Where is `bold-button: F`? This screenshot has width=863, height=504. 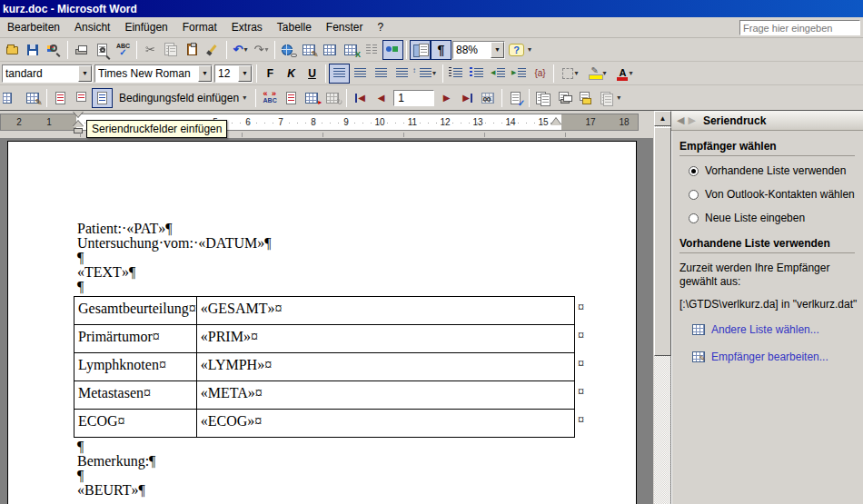
bold-button: F is located at coordinates (271, 74).